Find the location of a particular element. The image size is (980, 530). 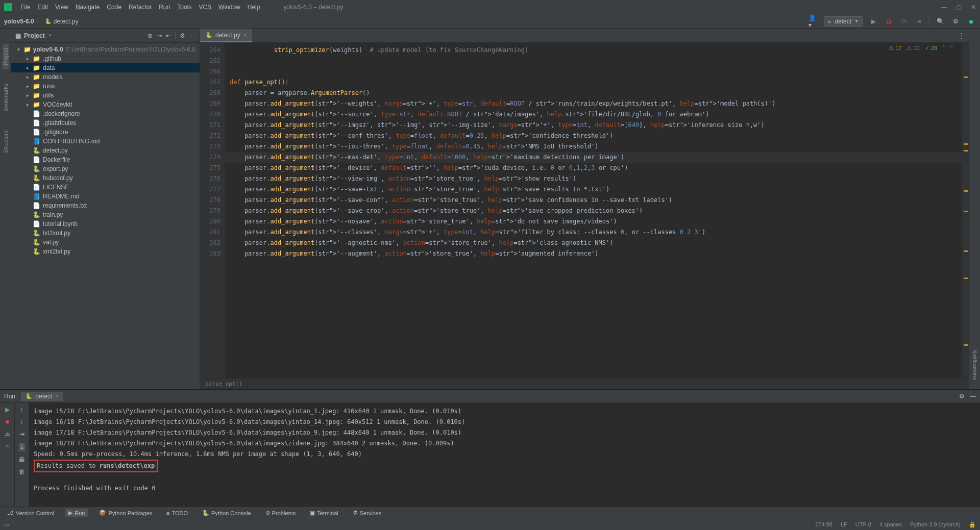

user-icon: 👤▾ is located at coordinates (814, 21).